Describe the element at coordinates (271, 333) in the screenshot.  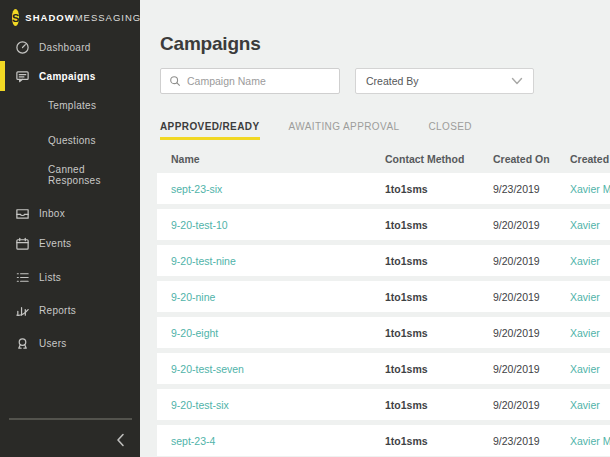
I see `campaign-name-link: 9-20-eight` at that location.